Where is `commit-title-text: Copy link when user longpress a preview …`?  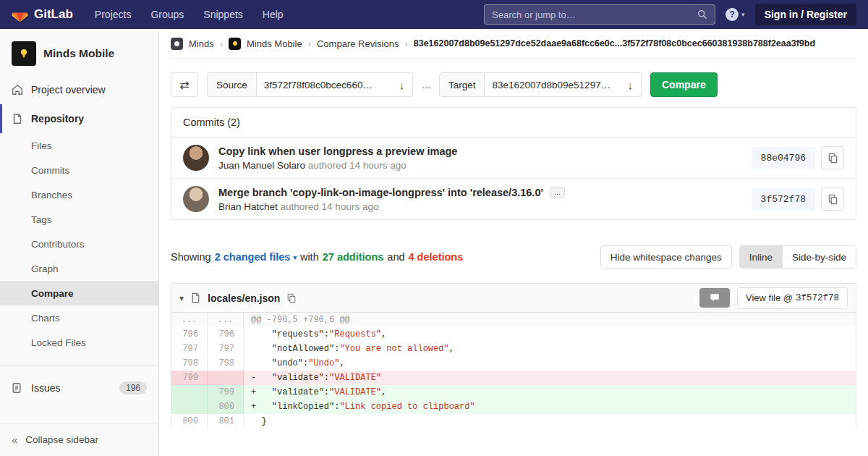
commit-title-text: Copy link when user longpress a preview … is located at coordinates (338, 151).